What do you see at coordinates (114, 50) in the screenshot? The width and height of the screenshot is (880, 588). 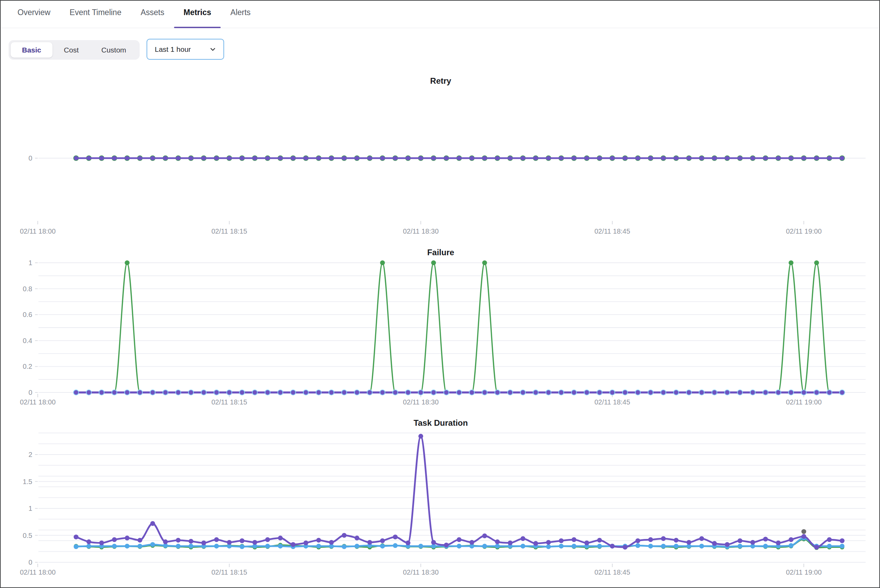 I see `segment-custom: Custom` at bounding box center [114, 50].